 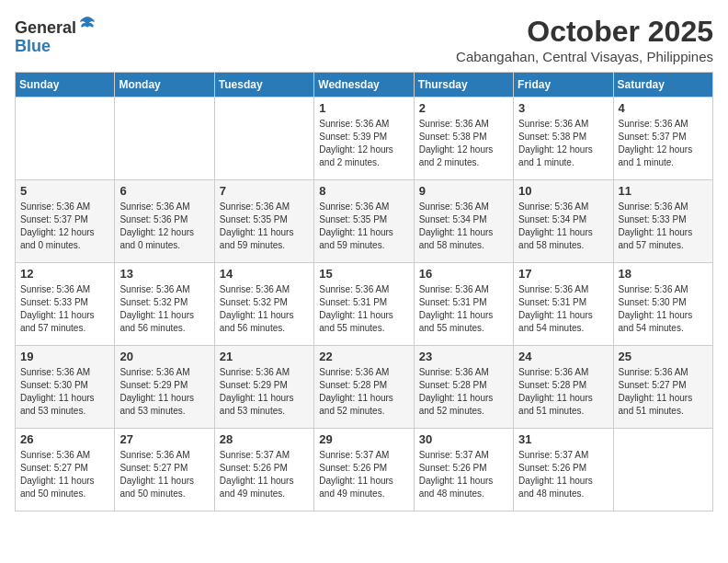 I want to click on day-number: 13, so click(x=164, y=274).